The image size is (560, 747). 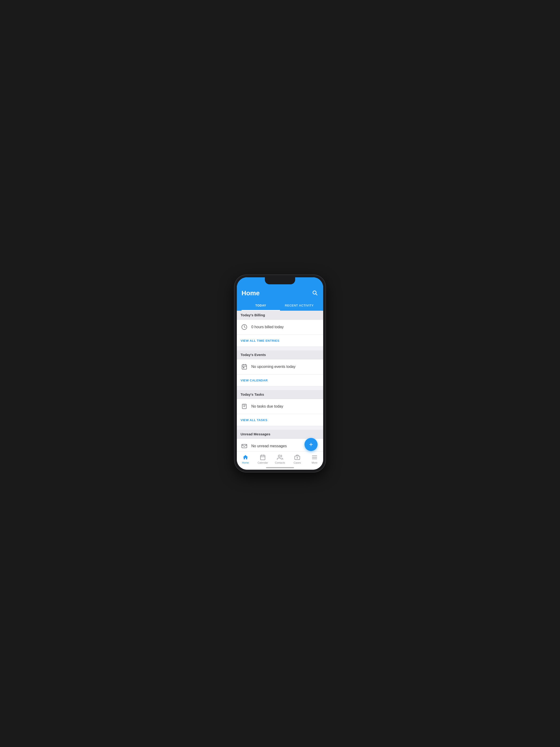 I want to click on tab-today: TODAY, so click(x=261, y=306).